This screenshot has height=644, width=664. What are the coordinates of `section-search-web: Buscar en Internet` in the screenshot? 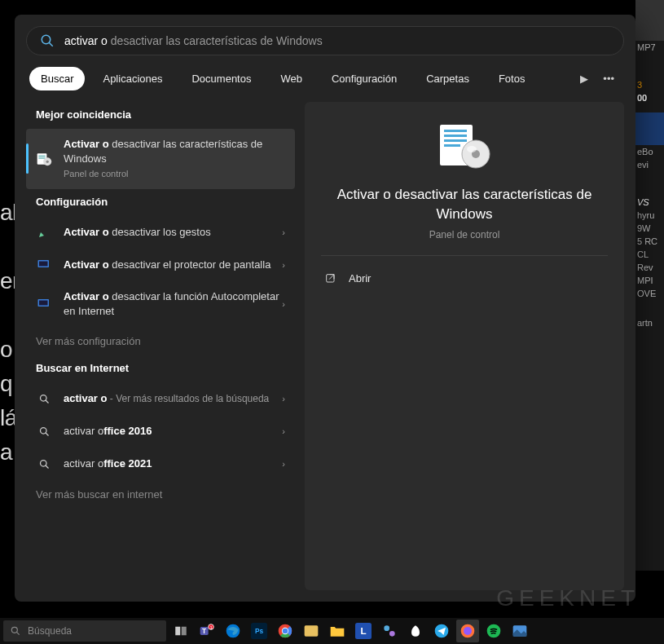 It's located at (161, 368).